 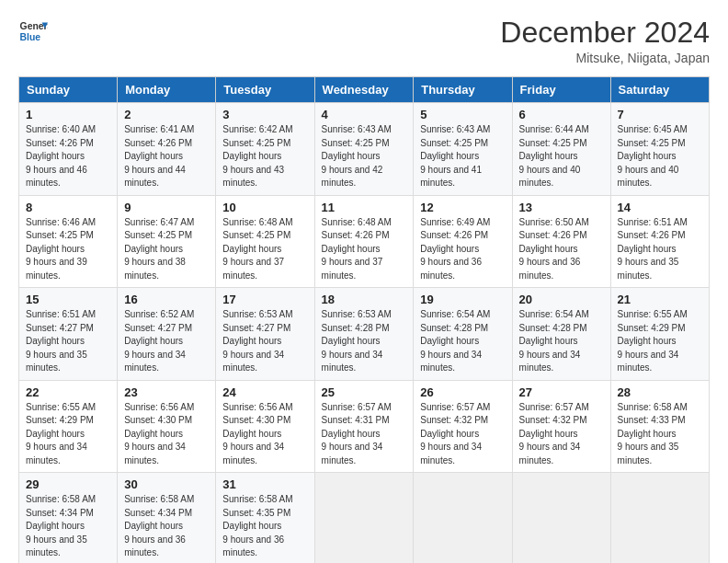 I want to click on calendar-cell: 17 Sunrise: 6:53 AM Sunset: 4:27 PM Dayl…, so click(x=265, y=335).